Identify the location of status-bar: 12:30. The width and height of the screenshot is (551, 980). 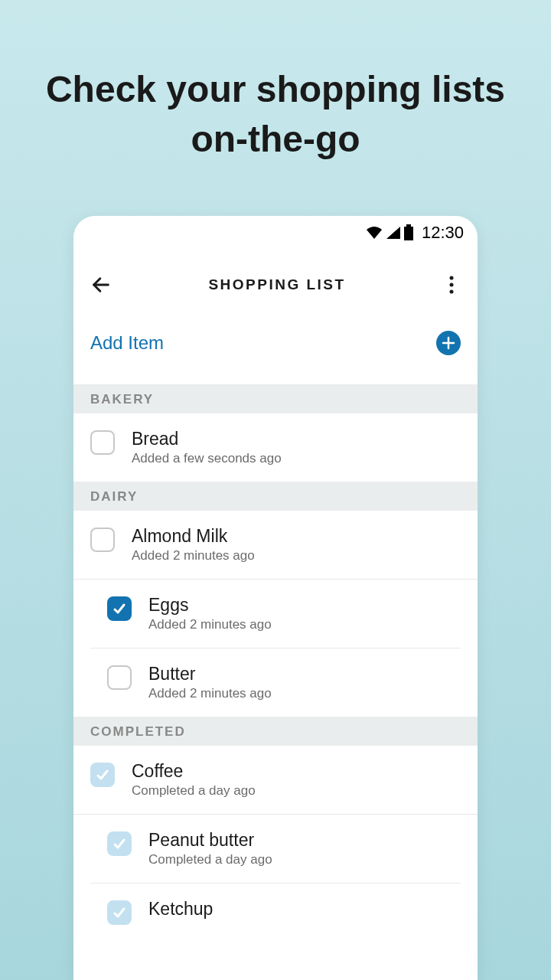
(276, 233).